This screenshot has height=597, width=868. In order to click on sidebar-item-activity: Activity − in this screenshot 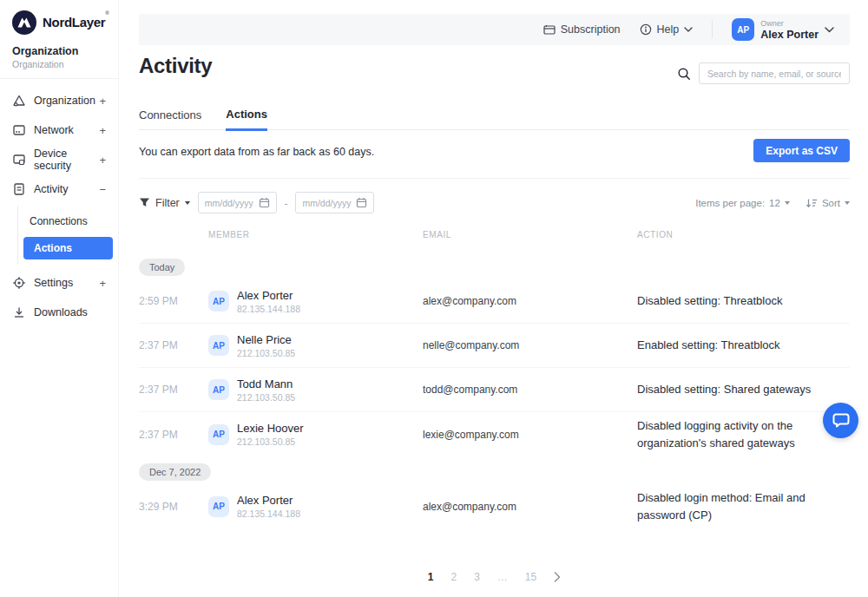, I will do `click(59, 189)`.